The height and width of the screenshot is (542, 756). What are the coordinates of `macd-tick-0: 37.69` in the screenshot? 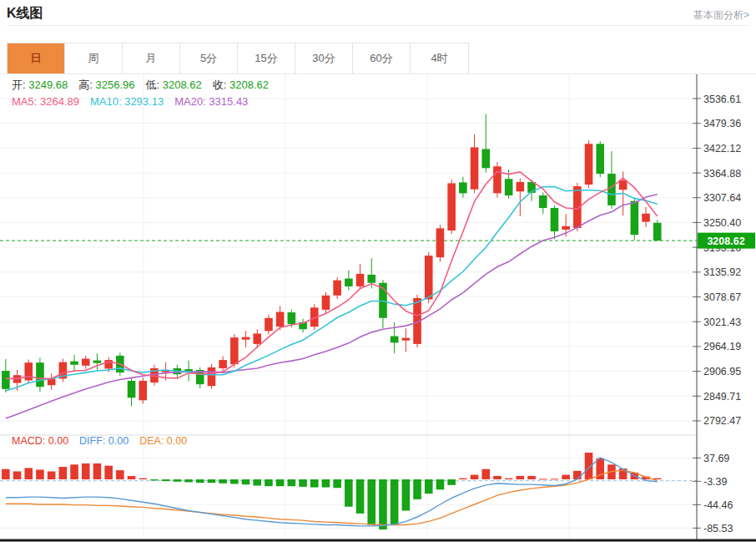 It's located at (716, 458).